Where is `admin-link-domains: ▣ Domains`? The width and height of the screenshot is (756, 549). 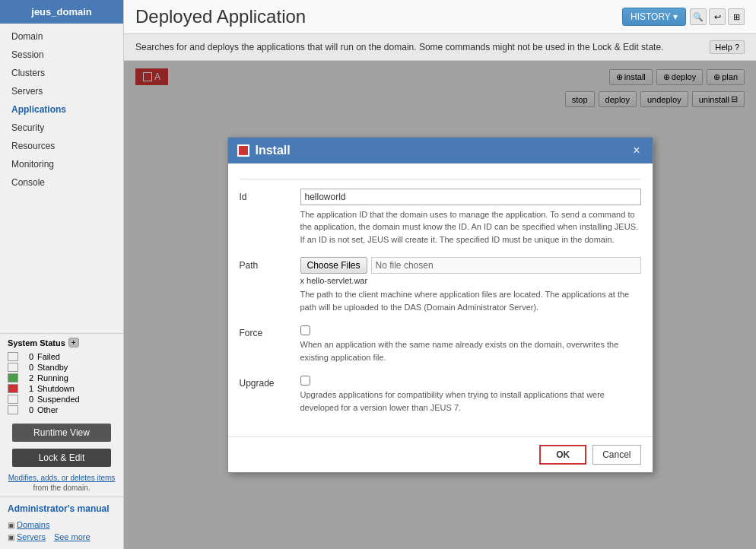
admin-link-domains: ▣ Domains is located at coordinates (62, 525).